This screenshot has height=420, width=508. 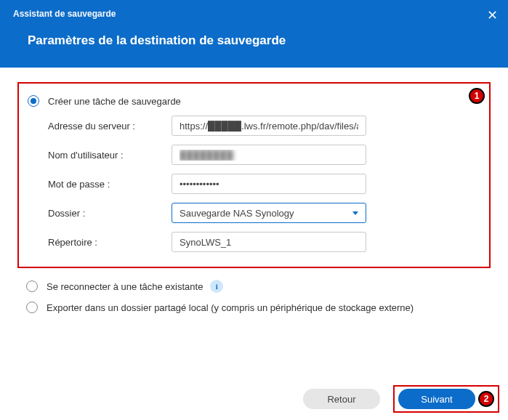 What do you see at coordinates (254, 213) in the screenshot?
I see `row-folder: Dossier : Sauvegarde NAS Synology` at bounding box center [254, 213].